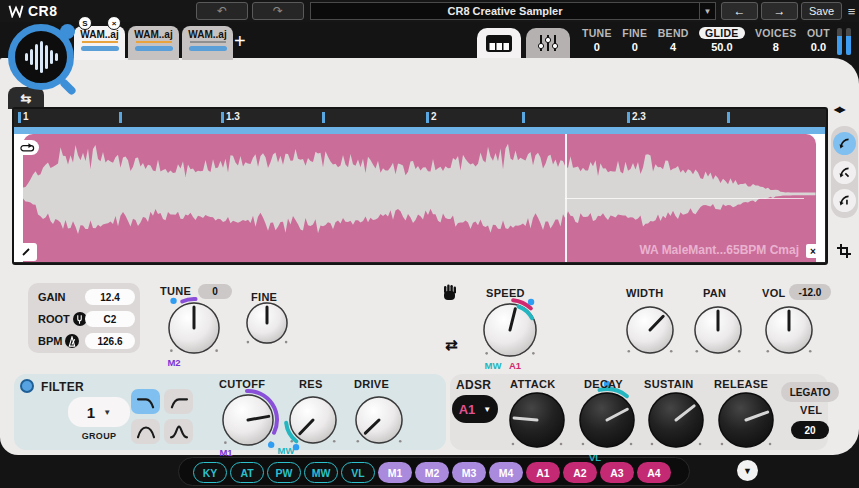 This screenshot has height=488, width=859. I want to click on timeline-ruler: 11.322.3, so click(420, 118).